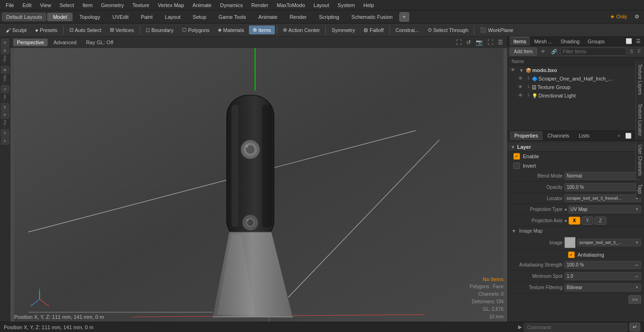  Describe the element at coordinates (231, 30) in the screenshot. I see `materials-button: ◈ Materials` at that location.